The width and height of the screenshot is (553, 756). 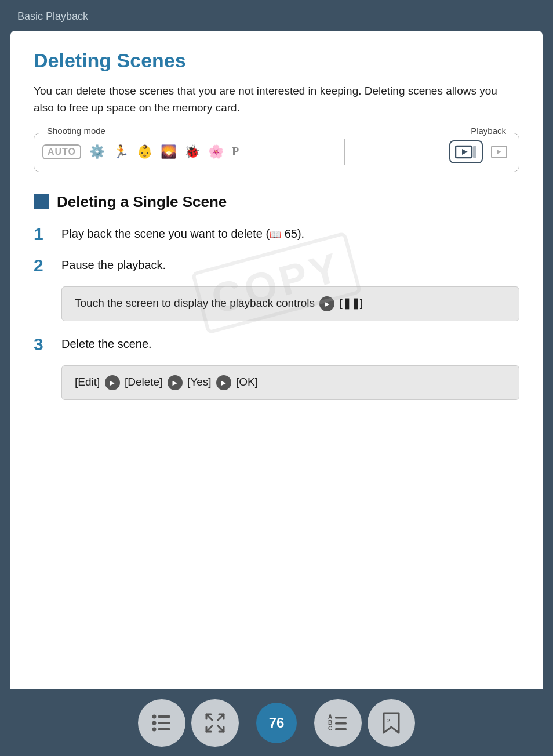 What do you see at coordinates (224, 383) in the screenshot?
I see `arrow-icon-4: ►` at bounding box center [224, 383].